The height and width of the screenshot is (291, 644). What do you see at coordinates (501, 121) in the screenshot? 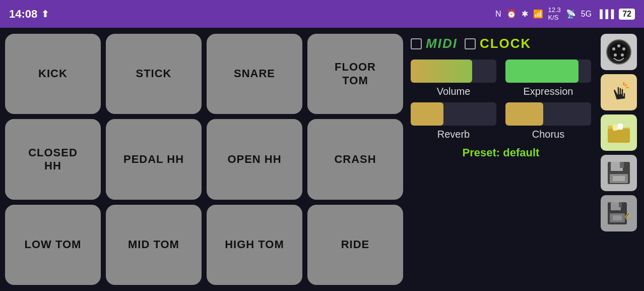
I see `bottom-sliders-row: Reverb Chorus` at bounding box center [501, 121].